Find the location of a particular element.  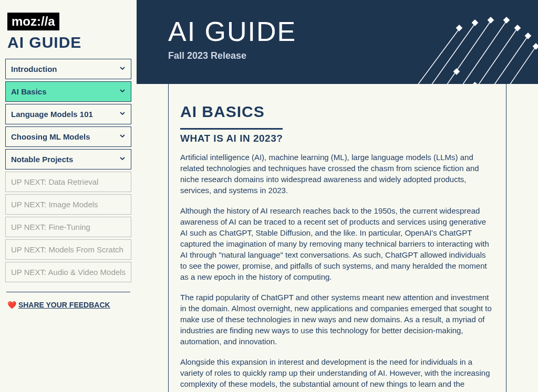

nav-label: Notable Projects is located at coordinates (42, 160).